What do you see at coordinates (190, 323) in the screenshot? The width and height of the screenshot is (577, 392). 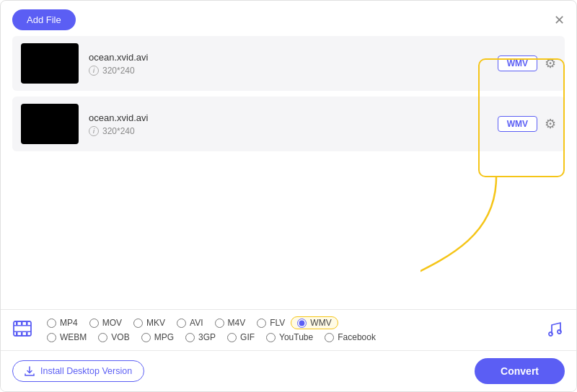 I see `radio-avi: AVI` at bounding box center [190, 323].